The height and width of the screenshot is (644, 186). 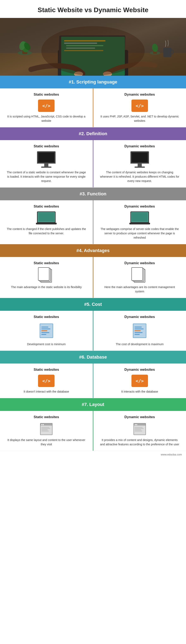 I want to click on hero-image, so click(x=93, y=47).